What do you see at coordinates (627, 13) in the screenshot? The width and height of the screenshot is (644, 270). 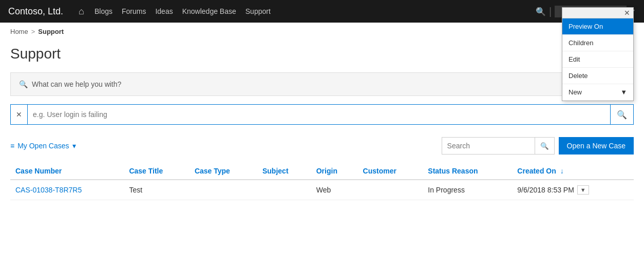 I see `preview-close-button: ✕` at bounding box center [627, 13].